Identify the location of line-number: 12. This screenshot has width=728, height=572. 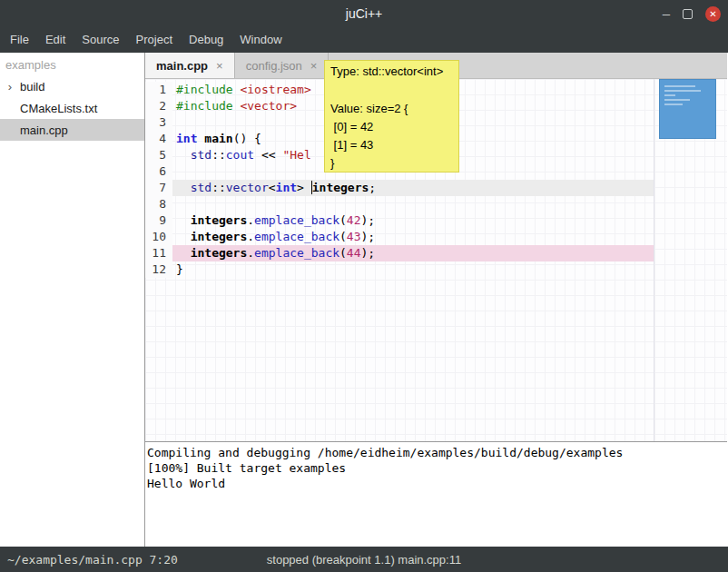
(159, 270).